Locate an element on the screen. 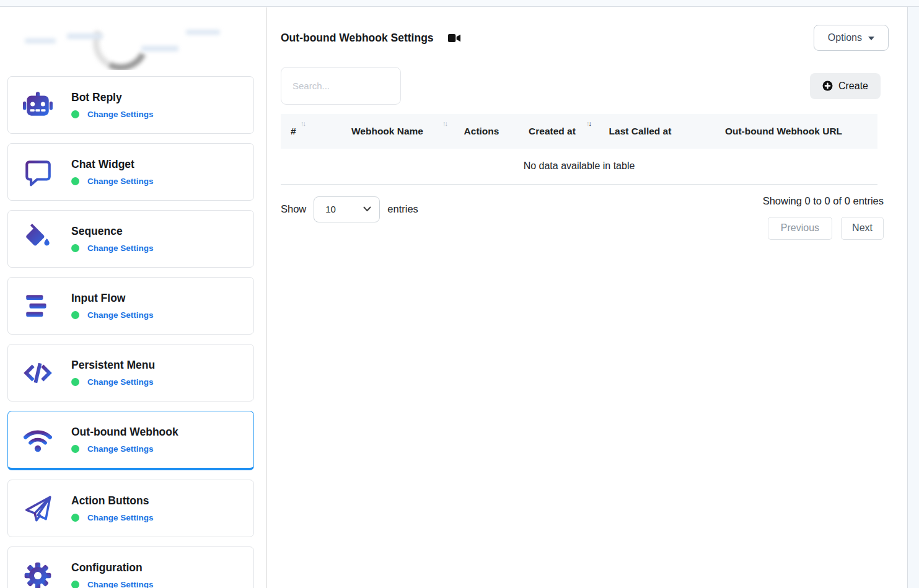 Image resolution: width=919 pixels, height=588 pixels. sidebar-card-persistent-menu: Persistent Menu Change Settings is located at coordinates (131, 373).